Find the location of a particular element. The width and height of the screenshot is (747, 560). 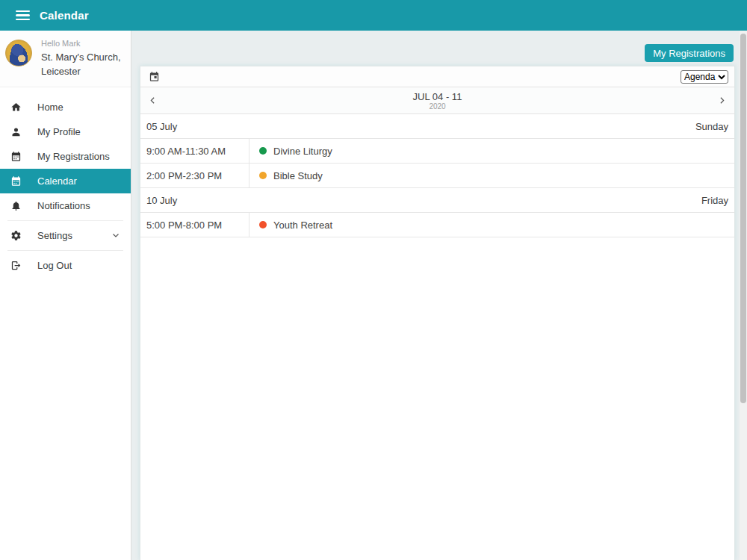

my-registrations-button: My Registrations is located at coordinates (689, 53).